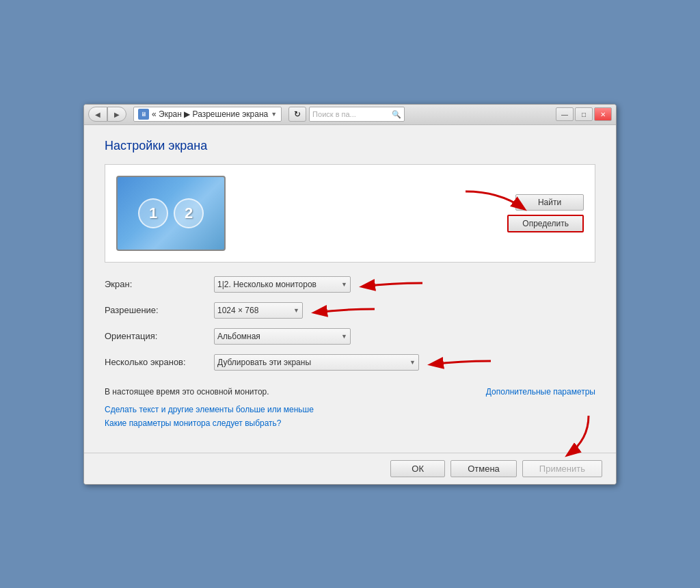  Describe the element at coordinates (107, 114) in the screenshot. I see `nav-buttons: ◀ ▶` at that location.